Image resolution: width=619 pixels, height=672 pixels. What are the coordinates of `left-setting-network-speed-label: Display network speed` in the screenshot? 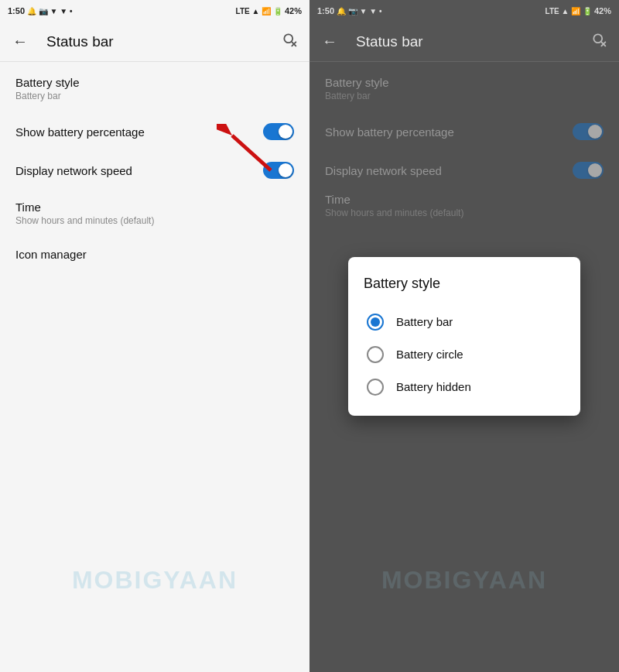 It's located at (74, 170).